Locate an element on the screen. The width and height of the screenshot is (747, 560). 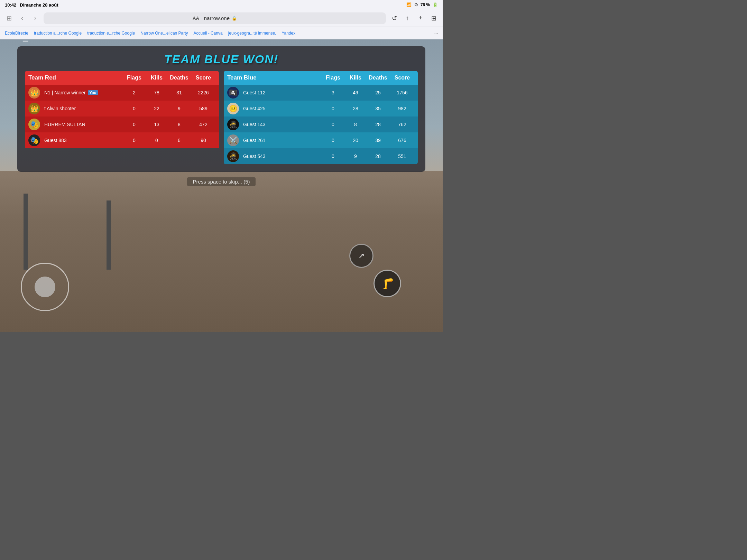
bookmark-canva: Accueil - Canva is located at coordinates (208, 33).